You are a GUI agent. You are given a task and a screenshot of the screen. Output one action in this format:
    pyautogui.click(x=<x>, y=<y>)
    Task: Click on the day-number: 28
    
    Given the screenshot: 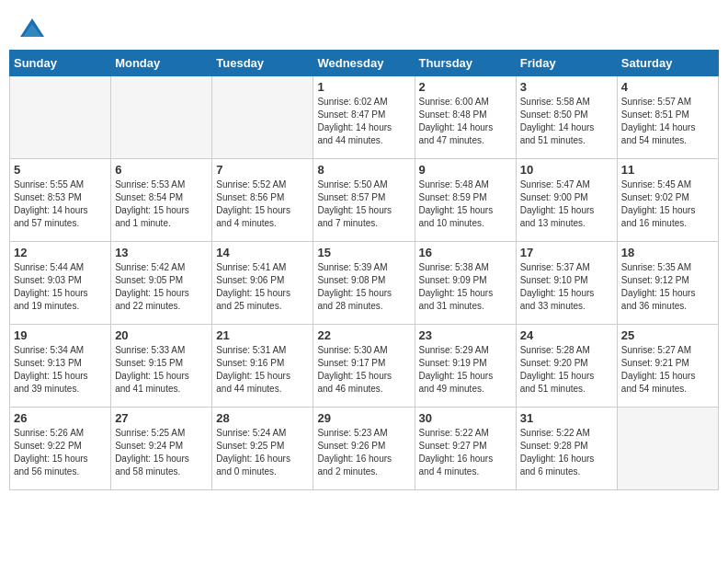 What is the action you would take?
    pyautogui.click(x=263, y=418)
    